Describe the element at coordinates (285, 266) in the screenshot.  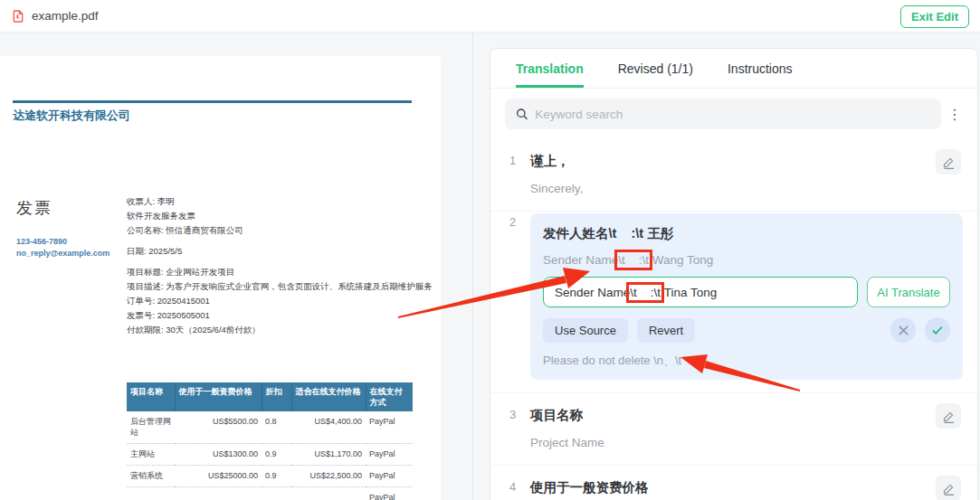
I see `pdf-invoice-info: 收票人: 李明 软件开发服务发票 公司名称: 恒信通商贸有限公司 日期: 202…` at that location.